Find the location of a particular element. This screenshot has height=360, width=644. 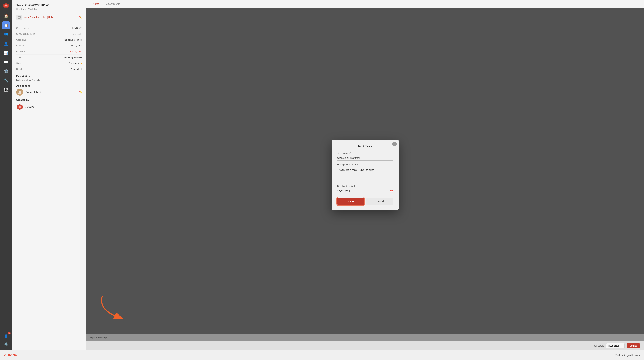

calendar-icon: 📅 is located at coordinates (392, 191).